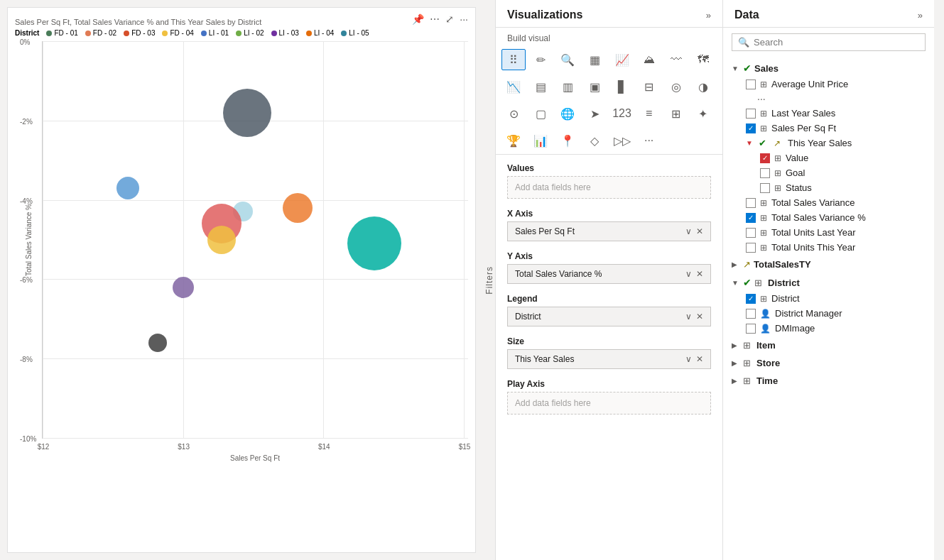  Describe the element at coordinates (568, 87) in the screenshot. I see `waterfall-btn: ▥` at that location.